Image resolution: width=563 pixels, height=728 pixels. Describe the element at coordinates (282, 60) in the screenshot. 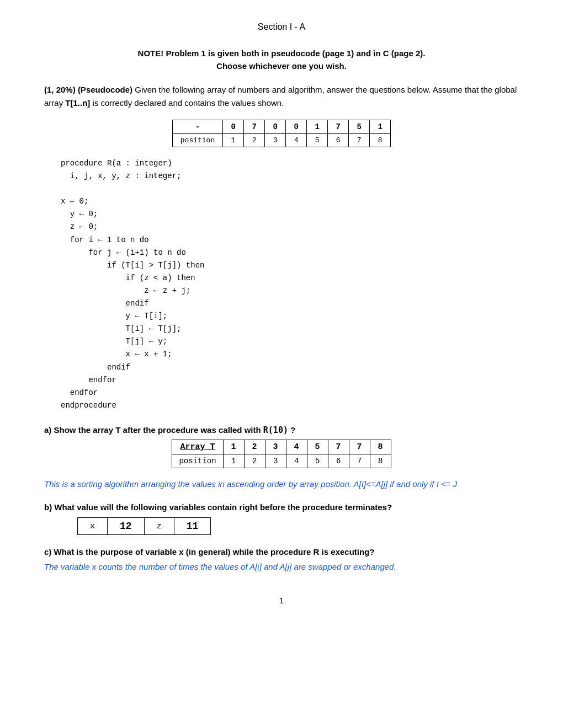

I see `note-block: NOTE! Problem 1 is given both in pseudoc…` at that location.